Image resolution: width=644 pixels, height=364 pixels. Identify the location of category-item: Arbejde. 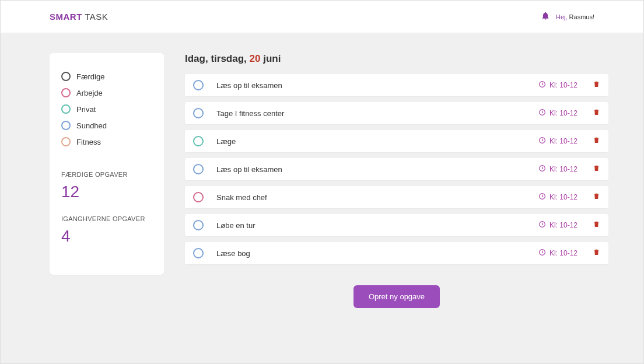
(107, 93).